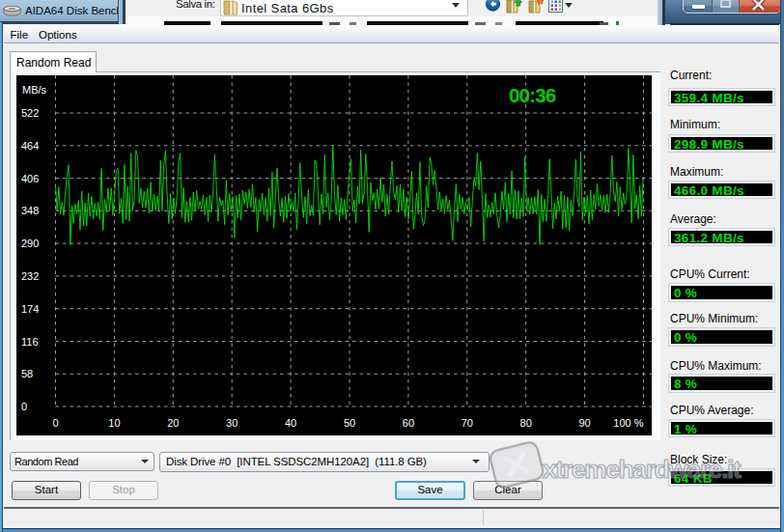 The height and width of the screenshot is (532, 784). I want to click on svg-text: 100 %, so click(628, 423).